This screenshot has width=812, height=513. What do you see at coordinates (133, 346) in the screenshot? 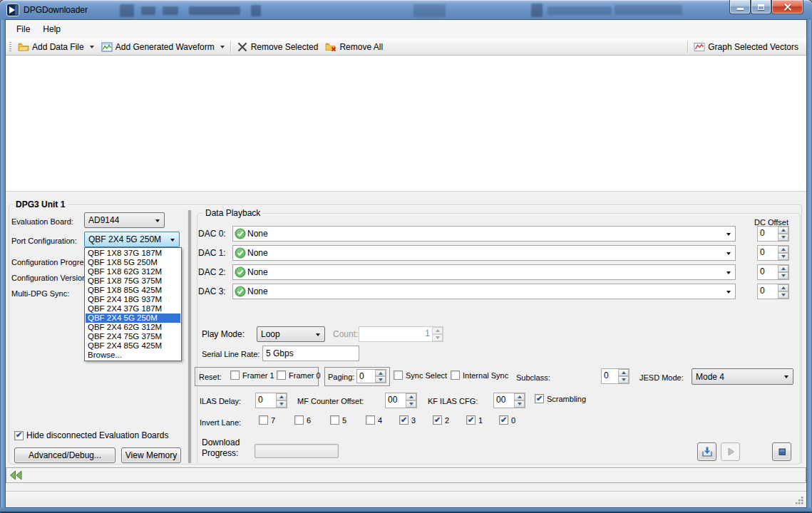
I see `dropdown-item: QBF 2X4 85G 425M` at bounding box center [133, 346].